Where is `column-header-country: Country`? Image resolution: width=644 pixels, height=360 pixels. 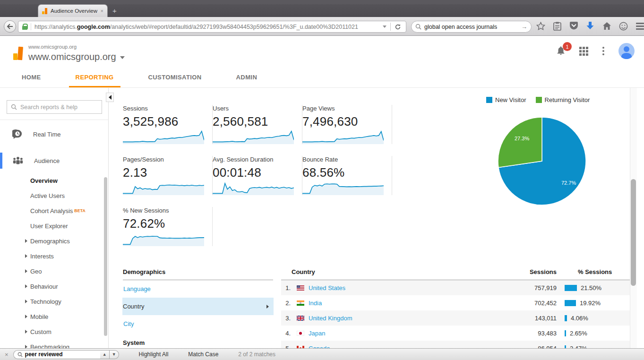
column-header-country: Country is located at coordinates (390, 272).